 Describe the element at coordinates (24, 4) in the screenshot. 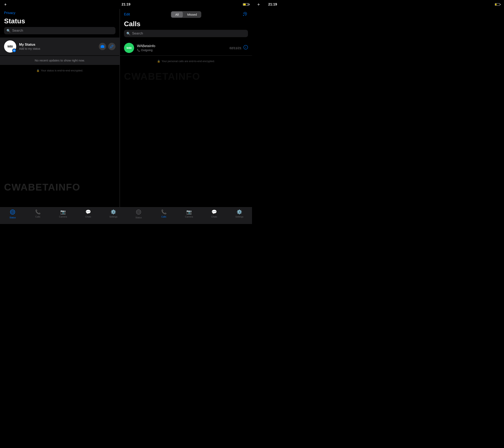

I see `status-bar-left: ✈` at that location.